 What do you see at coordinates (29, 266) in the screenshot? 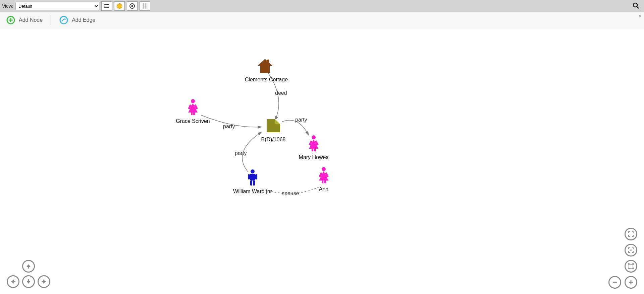
I see `pan-up-button` at bounding box center [29, 266].